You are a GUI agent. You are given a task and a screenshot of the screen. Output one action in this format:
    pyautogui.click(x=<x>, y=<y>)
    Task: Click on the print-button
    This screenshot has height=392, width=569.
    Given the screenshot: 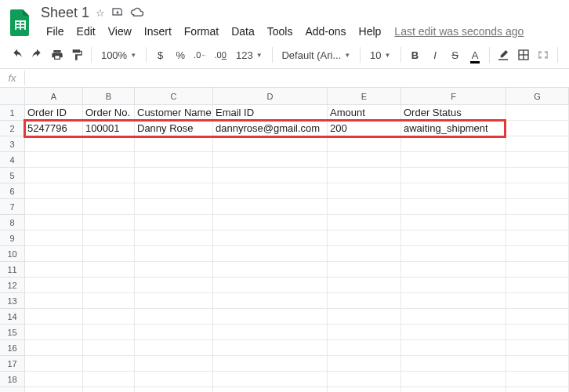 What is the action you would take?
    pyautogui.click(x=57, y=55)
    